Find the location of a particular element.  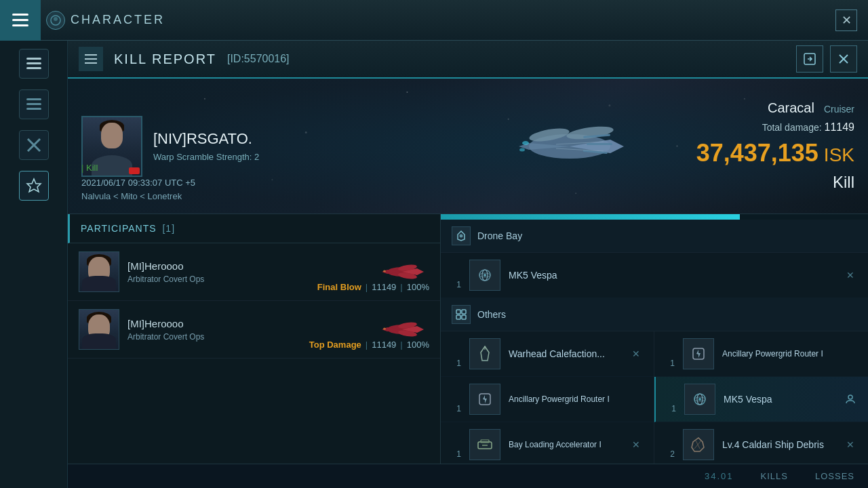

participant-stats: Top Damage | 11149 | 100% is located at coordinates (369, 344).